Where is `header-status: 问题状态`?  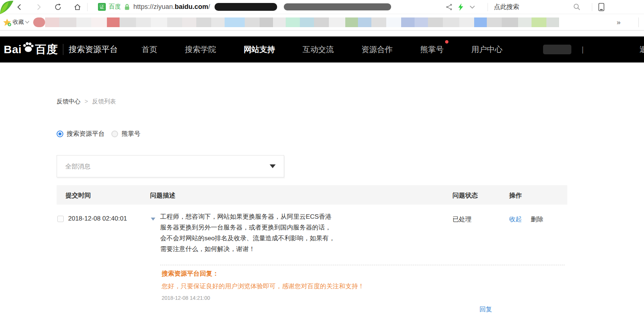 header-status: 问题状态 is located at coordinates (465, 196).